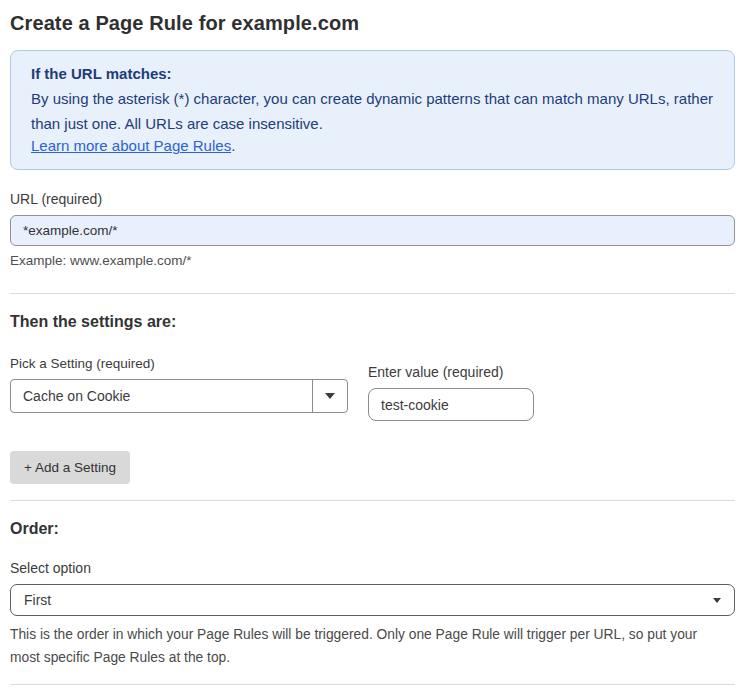 This screenshot has height=693, width=750. Describe the element at coordinates (233, 146) in the screenshot. I see `link-suffix: .` at that location.